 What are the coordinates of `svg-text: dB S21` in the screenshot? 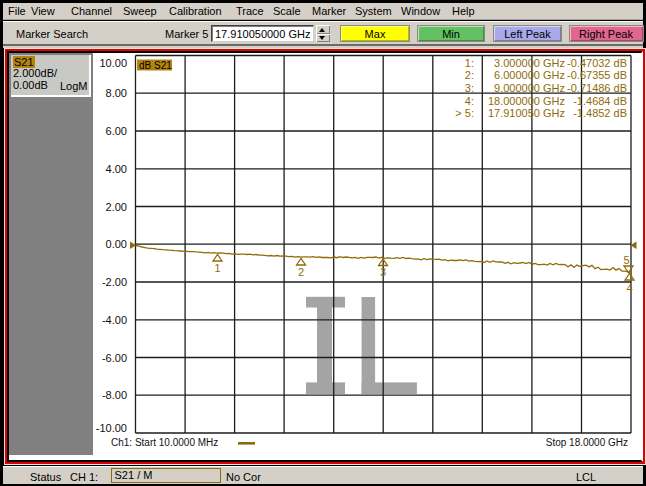 It's located at (156, 66).